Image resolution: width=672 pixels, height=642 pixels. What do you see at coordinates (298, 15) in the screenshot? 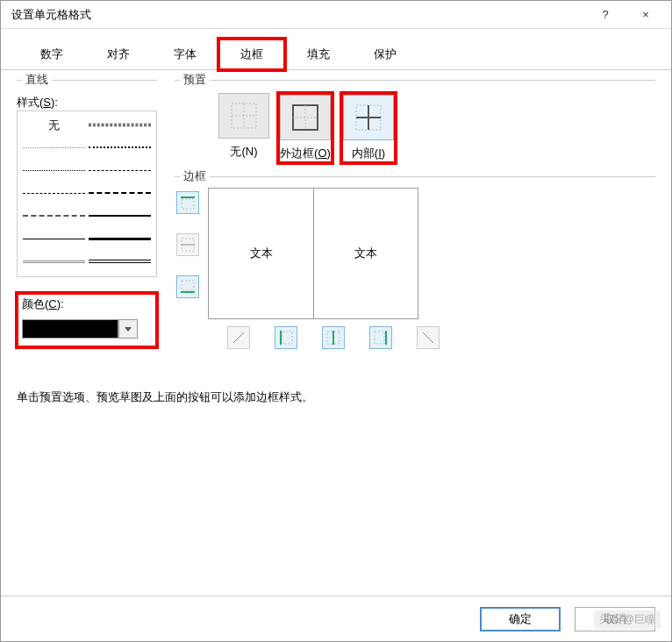
I see `window-title: 设置单元格格式` at bounding box center [298, 15].